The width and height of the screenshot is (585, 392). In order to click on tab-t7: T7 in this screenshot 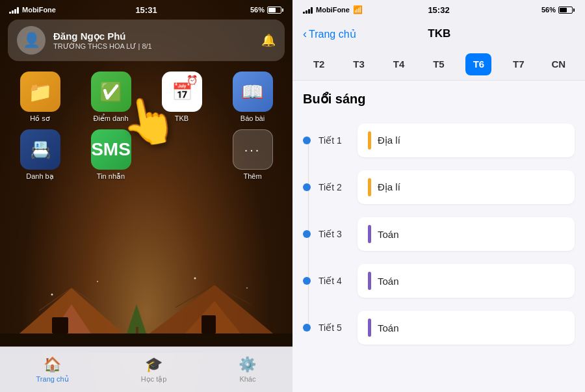, I will do `click(519, 64)`.